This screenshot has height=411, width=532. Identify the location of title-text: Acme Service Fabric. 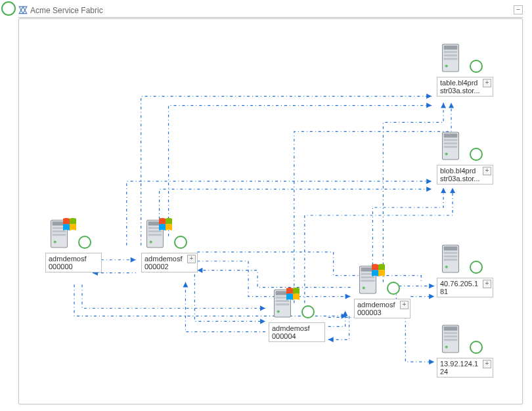
(67, 11).